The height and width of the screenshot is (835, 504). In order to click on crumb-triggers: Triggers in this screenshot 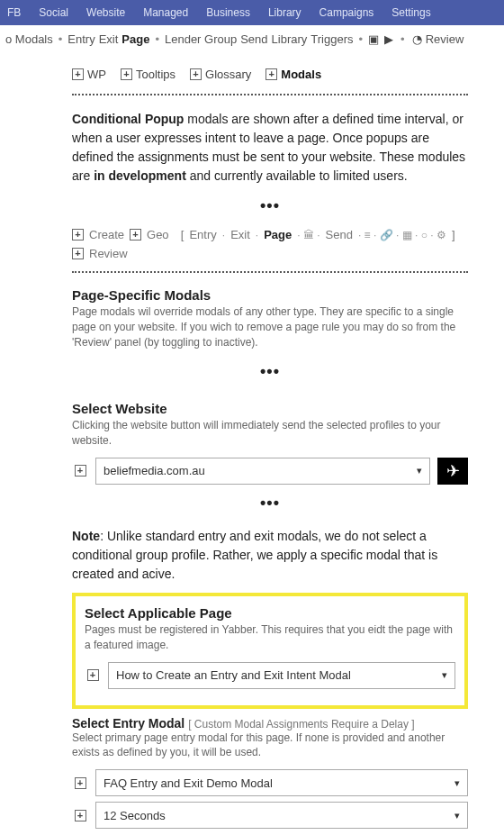, I will do `click(331, 40)`.